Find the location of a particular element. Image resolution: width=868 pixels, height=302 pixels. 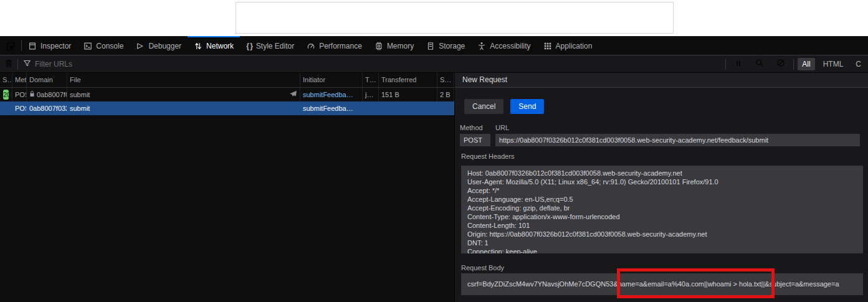

send-plane-icon is located at coordinates (293, 95).